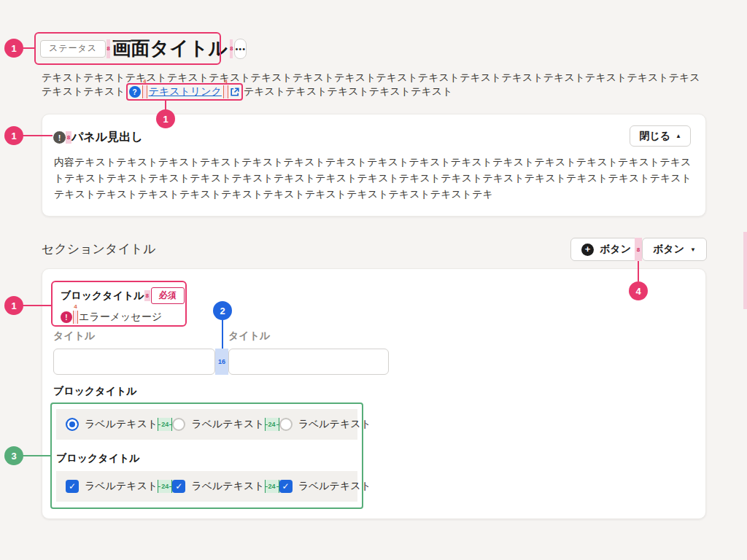  I want to click on plus-icon: +, so click(588, 249).